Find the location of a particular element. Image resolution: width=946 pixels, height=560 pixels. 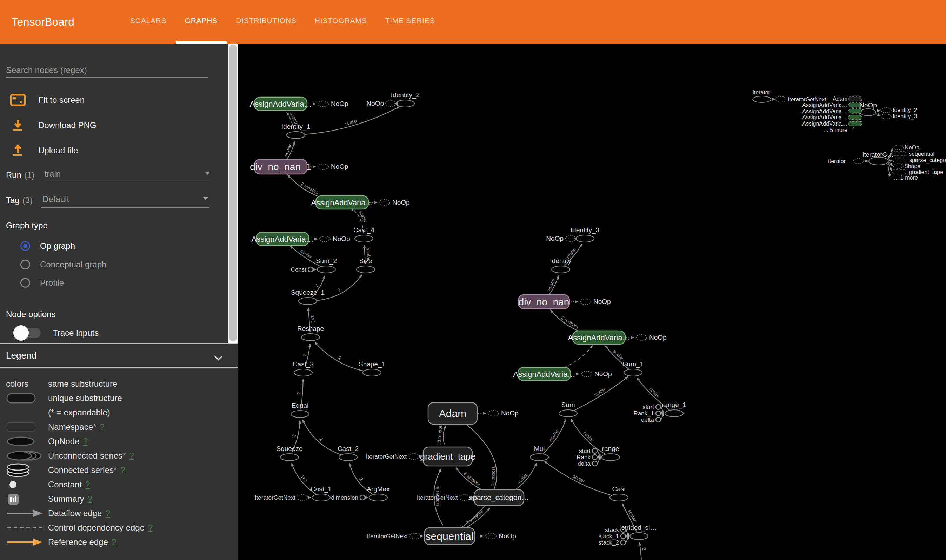

download-png-button: Download PNG is located at coordinates (114, 125).